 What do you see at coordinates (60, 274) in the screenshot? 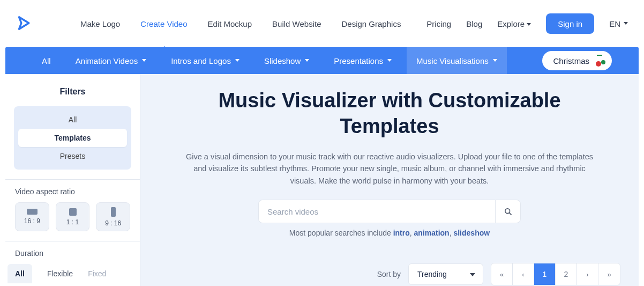
I see `duration-flexible: Flexible` at bounding box center [60, 274].